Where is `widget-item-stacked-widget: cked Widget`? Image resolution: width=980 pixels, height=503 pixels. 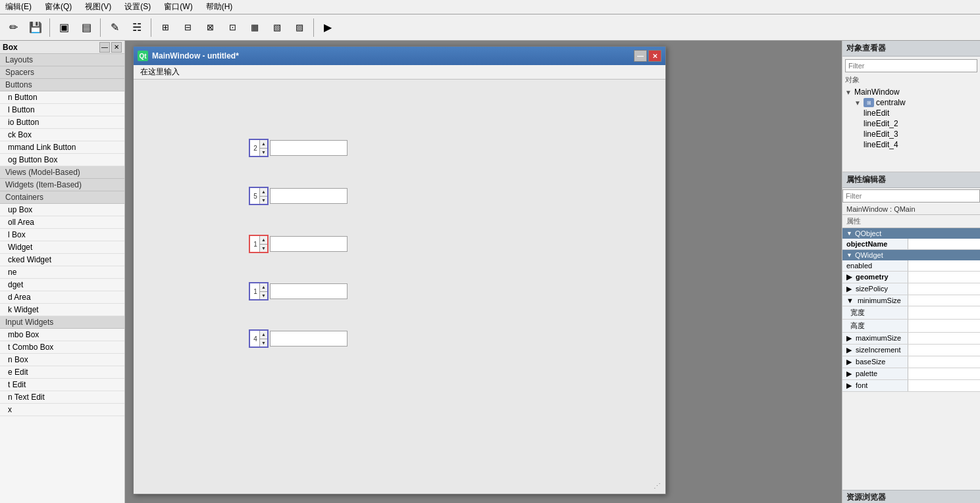
widget-item-stacked-widget: cked Widget is located at coordinates (62, 260).